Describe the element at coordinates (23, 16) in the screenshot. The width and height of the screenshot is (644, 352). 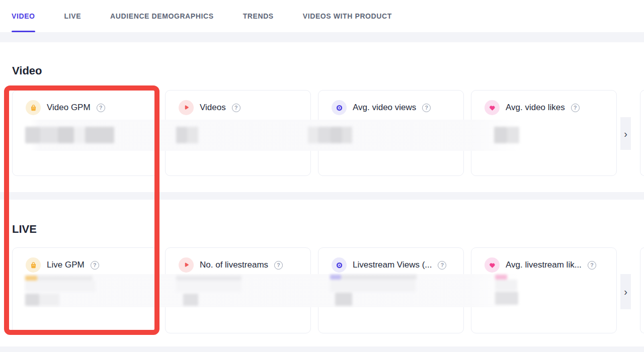
I see `tab-video: VIDEO` at that location.